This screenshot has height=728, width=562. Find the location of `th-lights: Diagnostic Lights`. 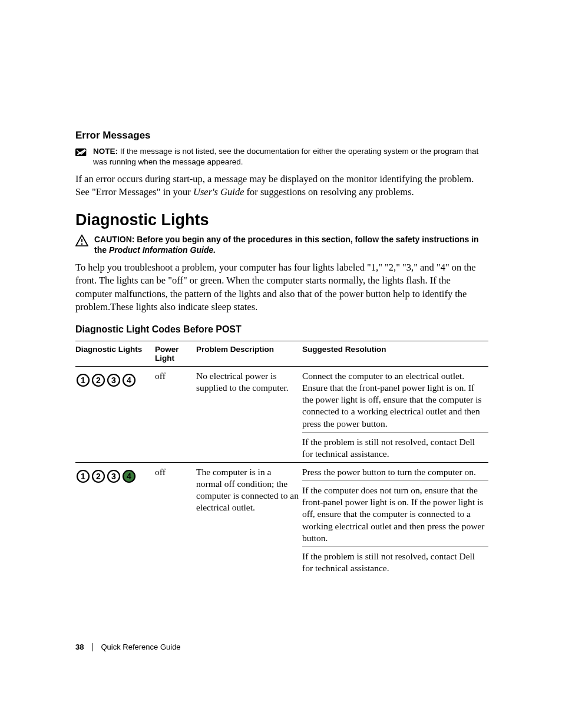

th-lights: Diagnostic Lights is located at coordinates (115, 354).